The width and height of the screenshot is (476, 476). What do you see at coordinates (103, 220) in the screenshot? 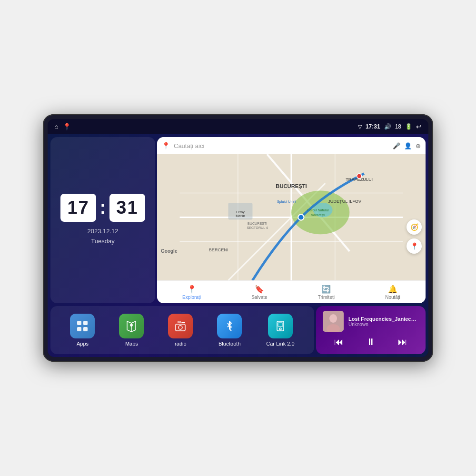
I see `clock-widget: 17 : 31 2023.12.12 Tuesday` at bounding box center [103, 220].